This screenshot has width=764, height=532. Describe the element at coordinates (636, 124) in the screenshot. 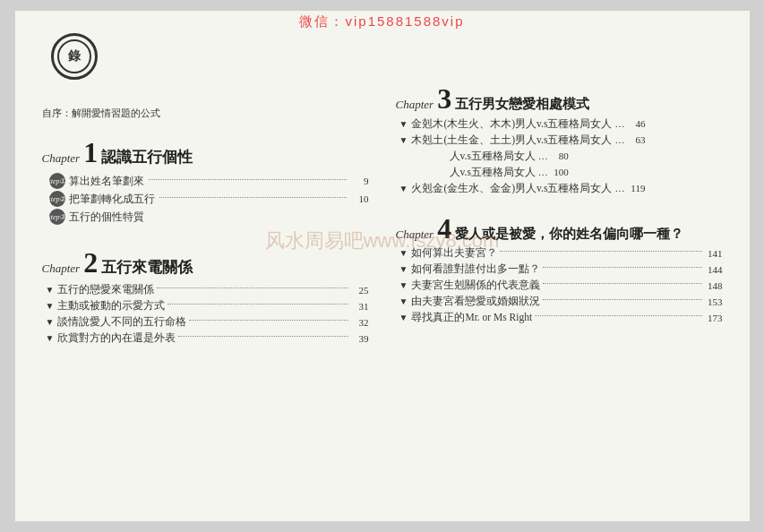

I see `ch3-page-1: 46` at that location.